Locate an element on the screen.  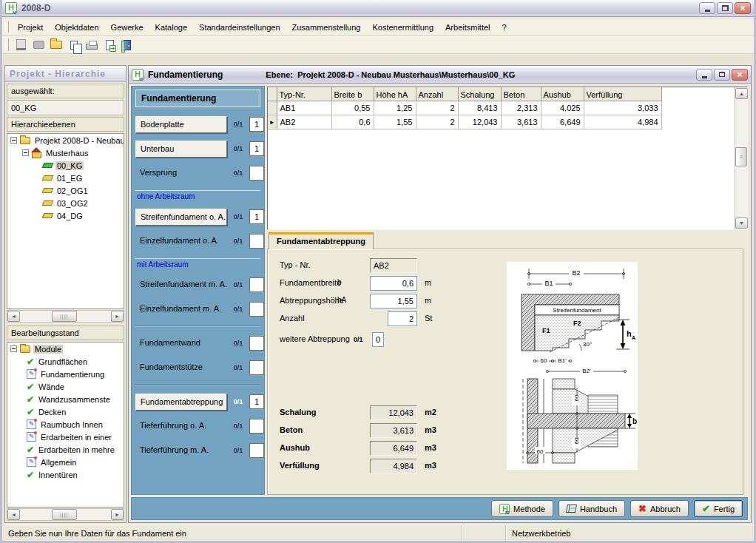
fundamentstuetze-button: Fundamentstütze is located at coordinates (181, 368).